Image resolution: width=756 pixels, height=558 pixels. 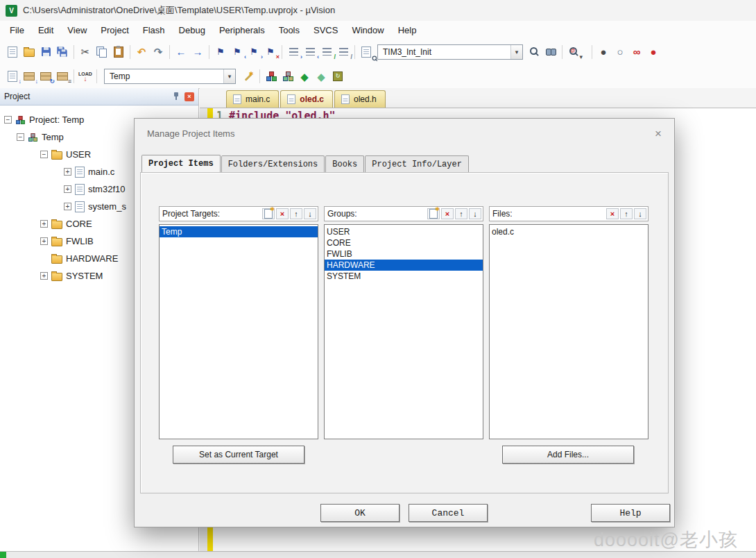 I want to click on menu-flash: Flash, so click(x=154, y=31).